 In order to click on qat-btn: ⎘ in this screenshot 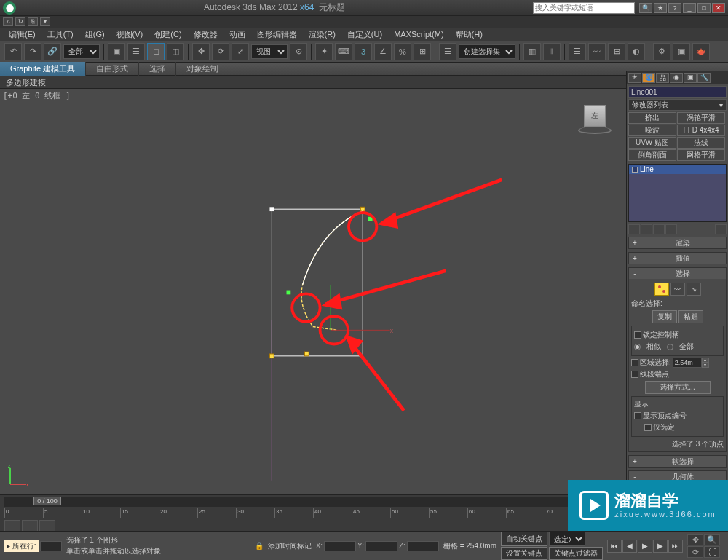, I will do `click(33, 22)`.